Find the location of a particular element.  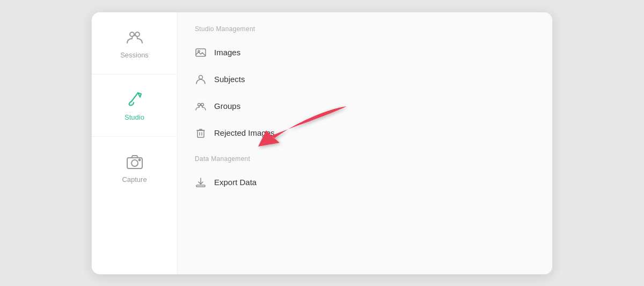

sidebar-item-studio: Studio is located at coordinates (134, 106).